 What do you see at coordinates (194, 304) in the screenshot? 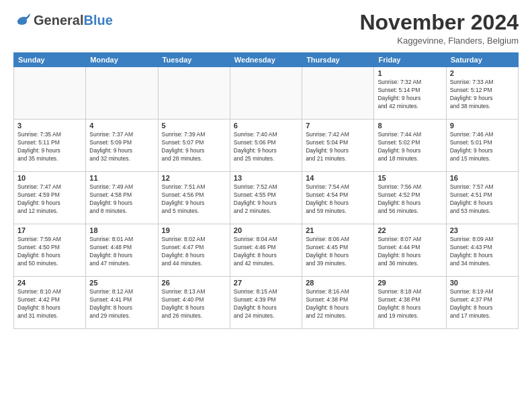
I see `day-info: Sunrise: 8:13 AM Sunset: 4:40 PM Dayligh…` at bounding box center [194, 304].